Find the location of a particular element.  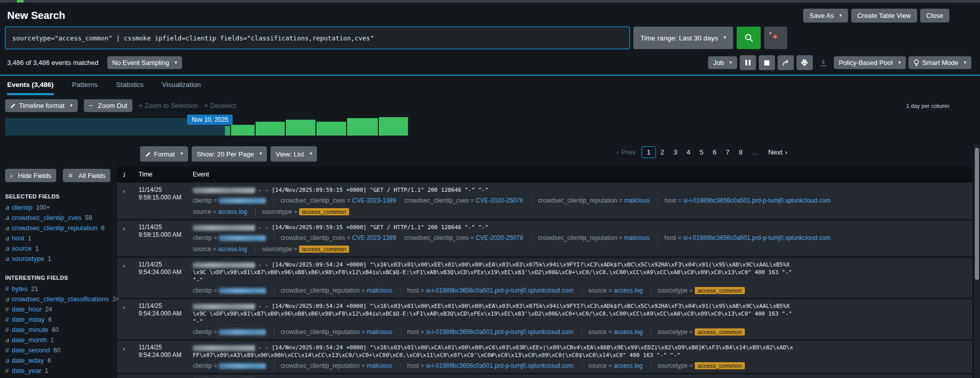

next-page-button: Next is located at coordinates (778, 152).